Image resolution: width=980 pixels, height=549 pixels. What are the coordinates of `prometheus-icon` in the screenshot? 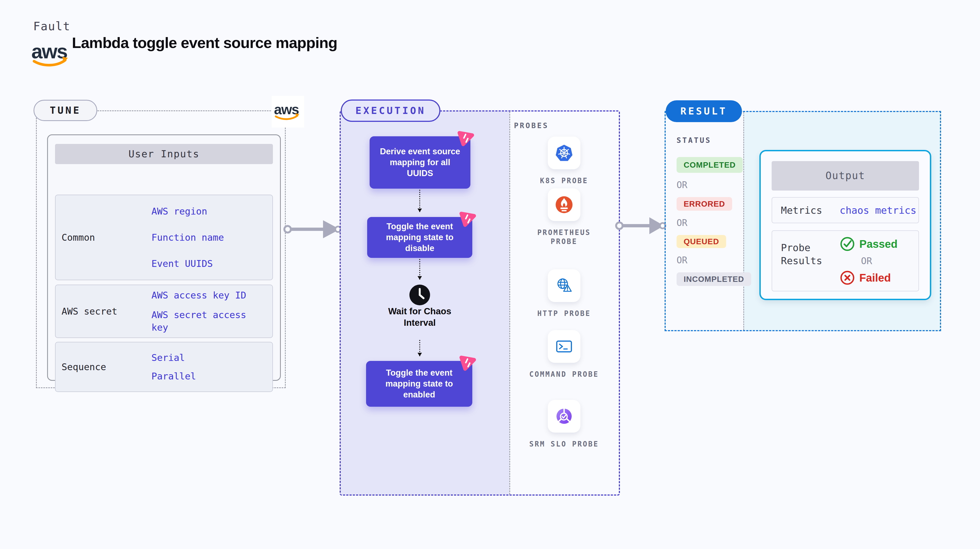 It's located at (564, 205).